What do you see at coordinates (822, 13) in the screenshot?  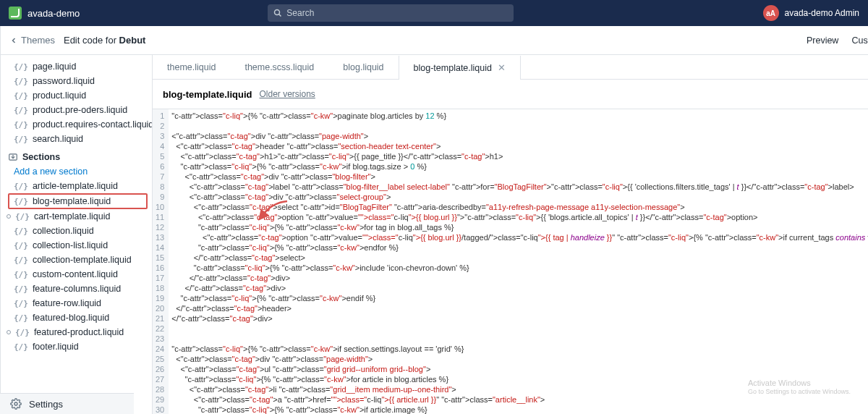 I see `admin-name: avada-demo Admin` at bounding box center [822, 13].